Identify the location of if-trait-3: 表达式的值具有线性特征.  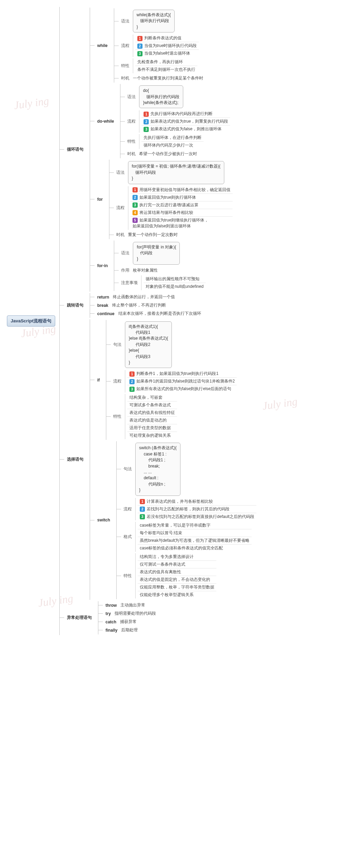
(152, 413).